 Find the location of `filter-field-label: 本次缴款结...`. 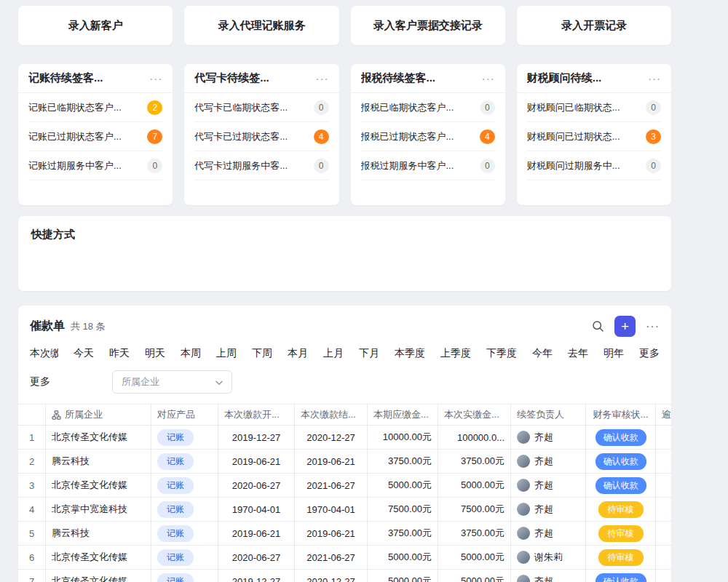

filter-field-label: 本次缴款结... is located at coordinates (44, 354).